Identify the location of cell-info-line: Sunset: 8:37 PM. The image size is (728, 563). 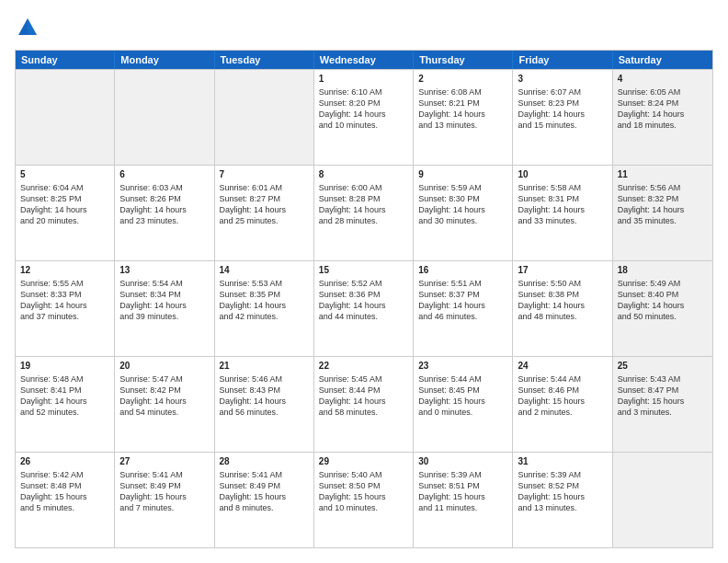
(463, 294).